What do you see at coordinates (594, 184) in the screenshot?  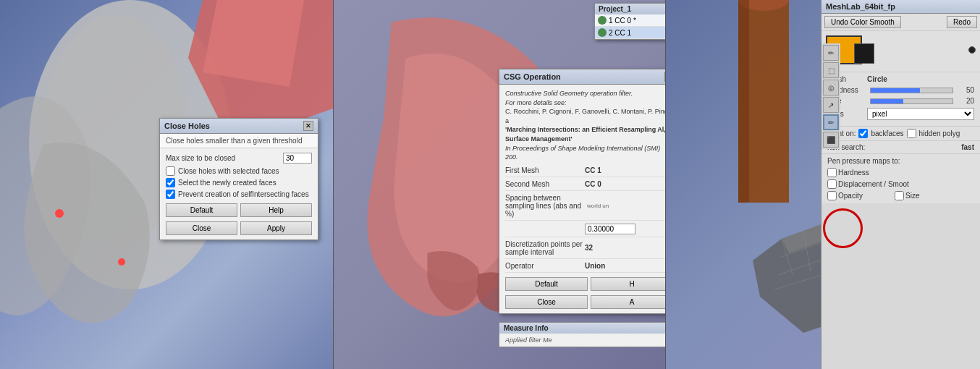 I see `second-mesh-value: CC 0` at bounding box center [594, 184].